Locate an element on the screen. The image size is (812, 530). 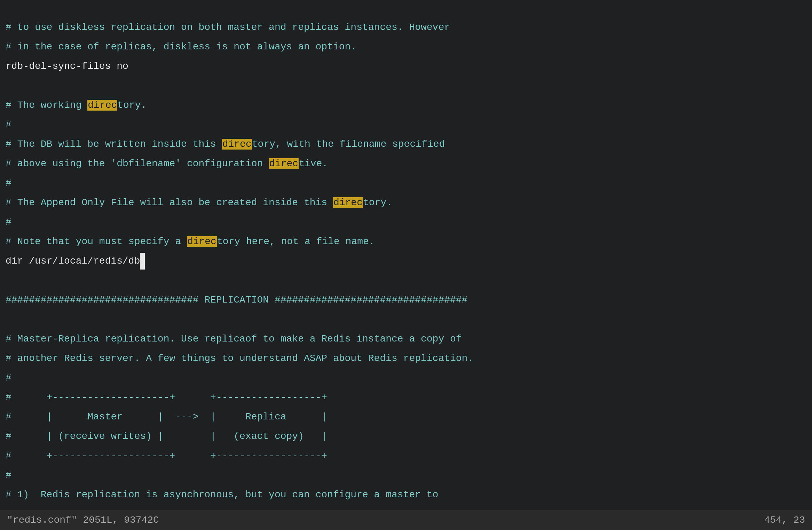
editor-line: # Note that you must specify a directory… is located at coordinates (406, 242).